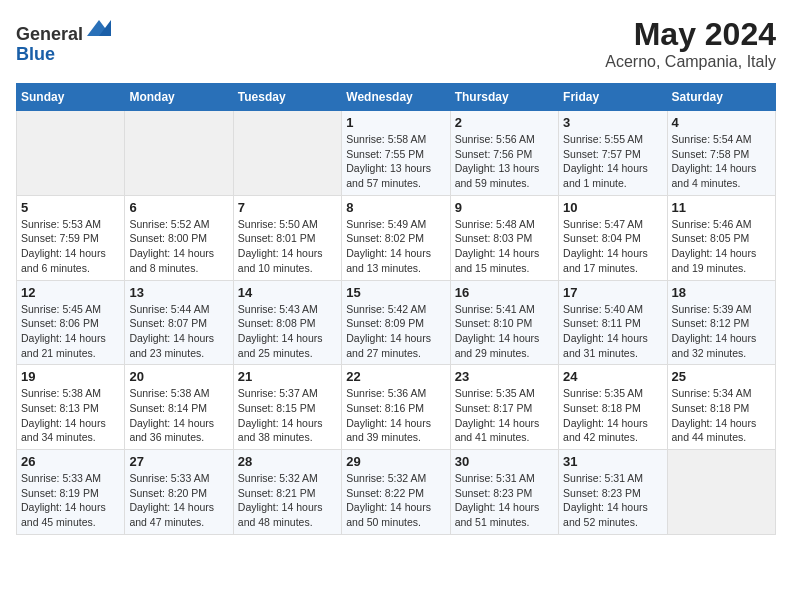  I want to click on day-info: Sunrise: 5:43 AMSunset: 8:08 PMDaylight:…, so click(288, 332).